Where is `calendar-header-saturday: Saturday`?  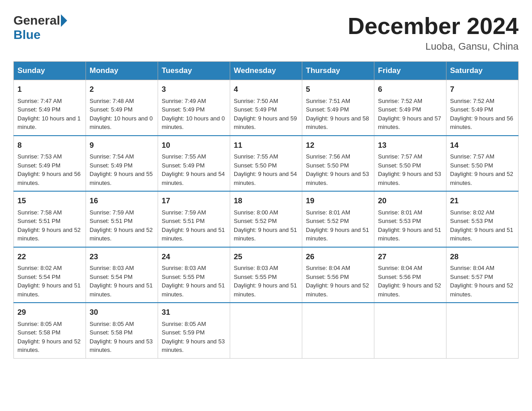 calendar-header-saturday: Saturday is located at coordinates (483, 71).